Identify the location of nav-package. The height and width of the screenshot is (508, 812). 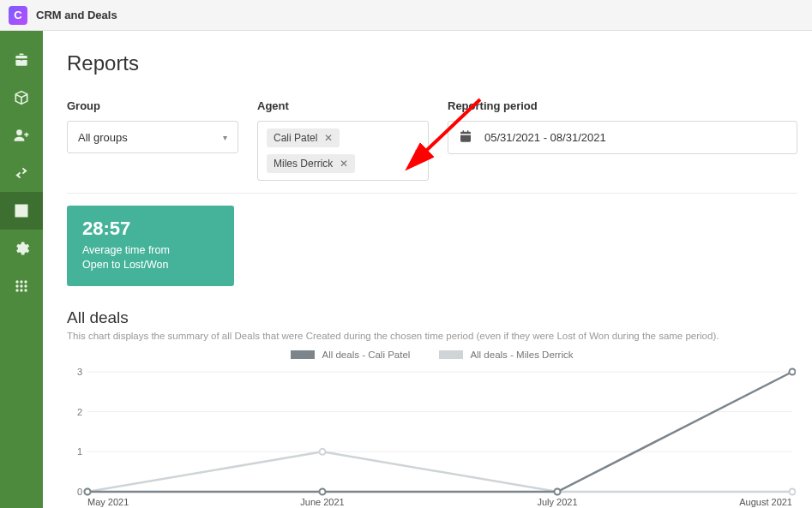
(21, 98).